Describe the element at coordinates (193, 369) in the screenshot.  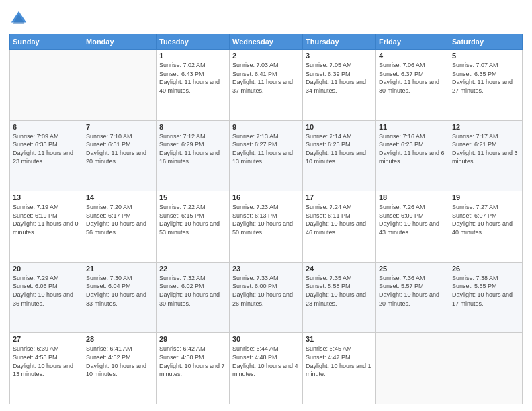
I see `day-cell: 29Sunrise: 6:42 AMSunset: 4:50 PMDayligh…` at that location.